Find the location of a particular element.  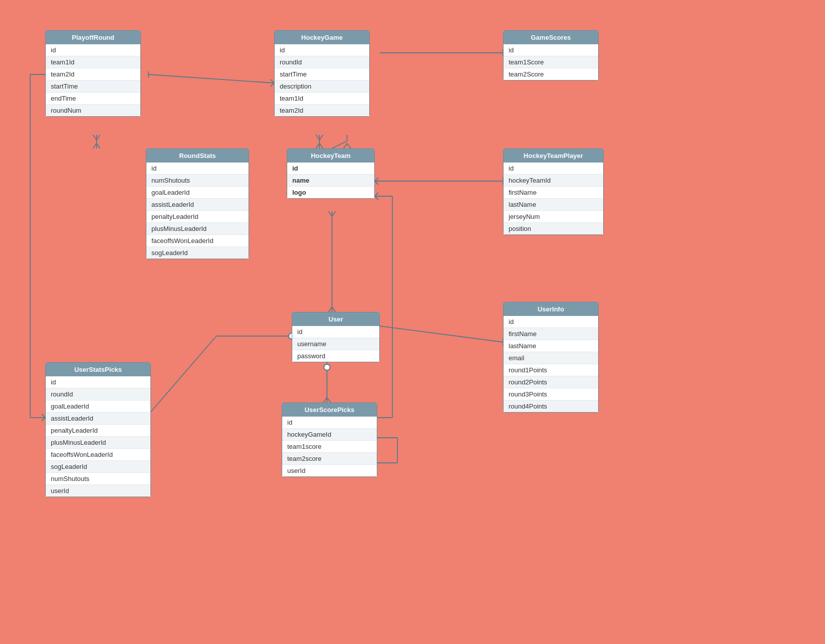

entity-roundstats: RoundStats id numShutouts goalLeaderId a… is located at coordinates (197, 204).